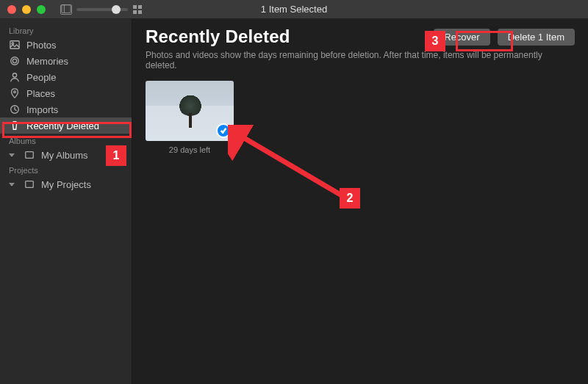 The height and width of the screenshot is (384, 588). I want to click on titlebar: 1 Item Selected, so click(294, 10).